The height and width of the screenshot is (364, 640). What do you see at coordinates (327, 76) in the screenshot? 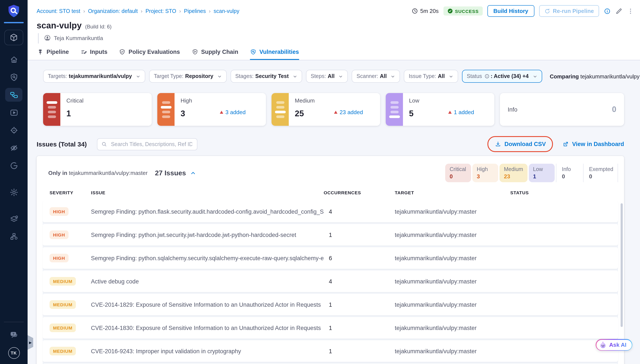
I see `filter-steps: Steps: All` at bounding box center [327, 76].